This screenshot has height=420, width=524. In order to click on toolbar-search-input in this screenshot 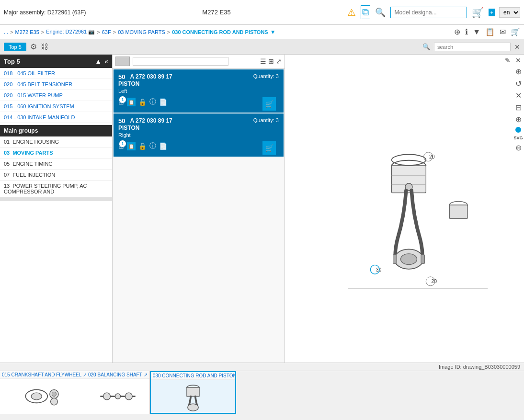, I will do `click(472, 47)`.